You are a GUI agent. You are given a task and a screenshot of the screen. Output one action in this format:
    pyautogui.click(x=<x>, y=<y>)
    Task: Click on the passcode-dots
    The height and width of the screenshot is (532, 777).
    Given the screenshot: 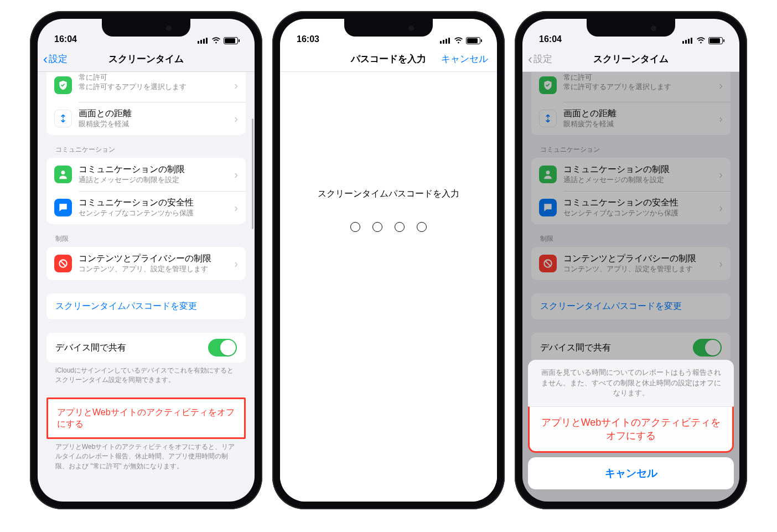 What is the action you would take?
    pyautogui.click(x=388, y=227)
    